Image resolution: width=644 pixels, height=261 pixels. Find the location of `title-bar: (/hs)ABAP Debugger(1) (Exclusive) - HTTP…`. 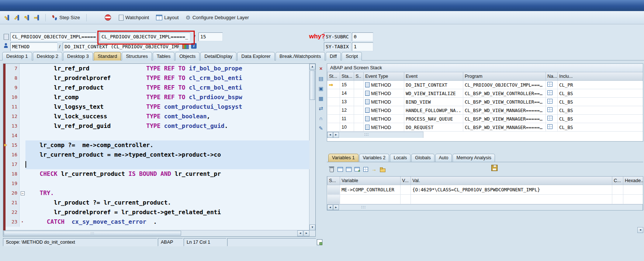

title-bar: (/hs)ABAP Debugger(1) (Exclusive) - HTTP… is located at coordinates (322, 6).